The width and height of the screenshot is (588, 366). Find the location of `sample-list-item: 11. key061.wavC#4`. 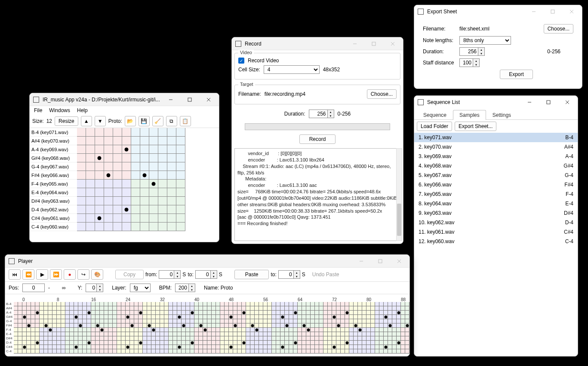

sample-list-item: 11. key061.wavC#4 is located at coordinates (496, 232).